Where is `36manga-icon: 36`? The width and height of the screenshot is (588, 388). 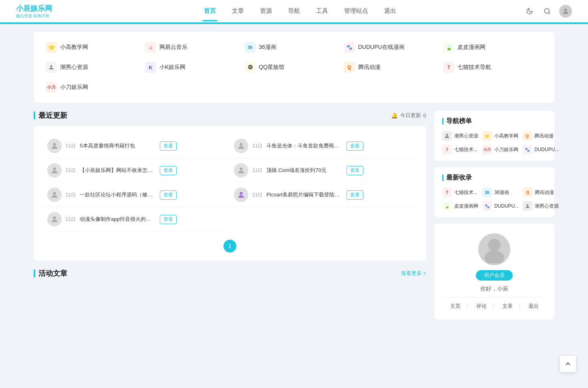
36manga-icon: 36 is located at coordinates (250, 47).